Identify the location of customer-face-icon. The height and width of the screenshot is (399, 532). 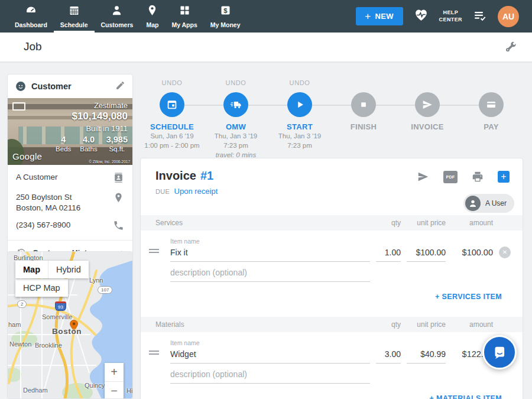
(21, 86).